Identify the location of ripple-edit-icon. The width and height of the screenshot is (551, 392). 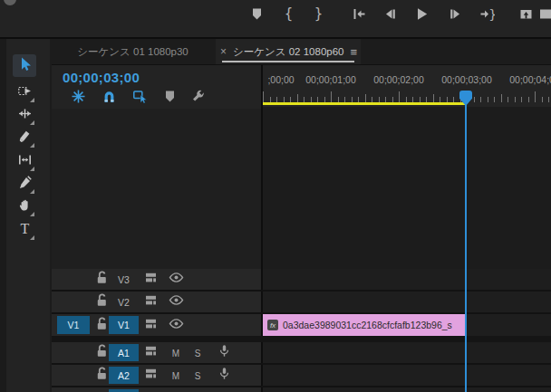
(25, 116).